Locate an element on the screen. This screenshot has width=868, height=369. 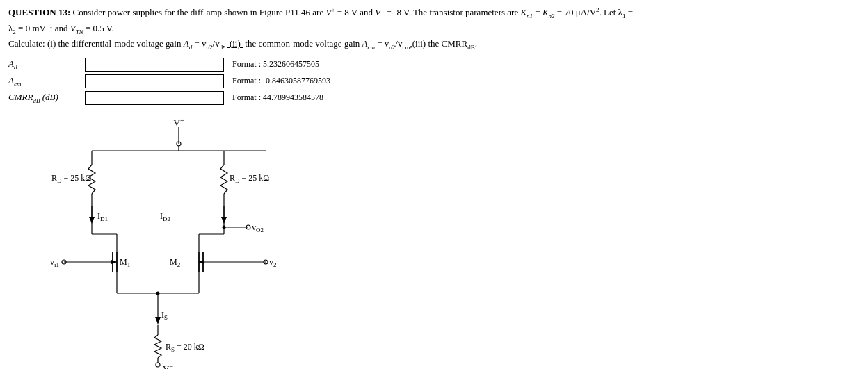
rs-label: RS = 20 kΩ is located at coordinates (185, 347).